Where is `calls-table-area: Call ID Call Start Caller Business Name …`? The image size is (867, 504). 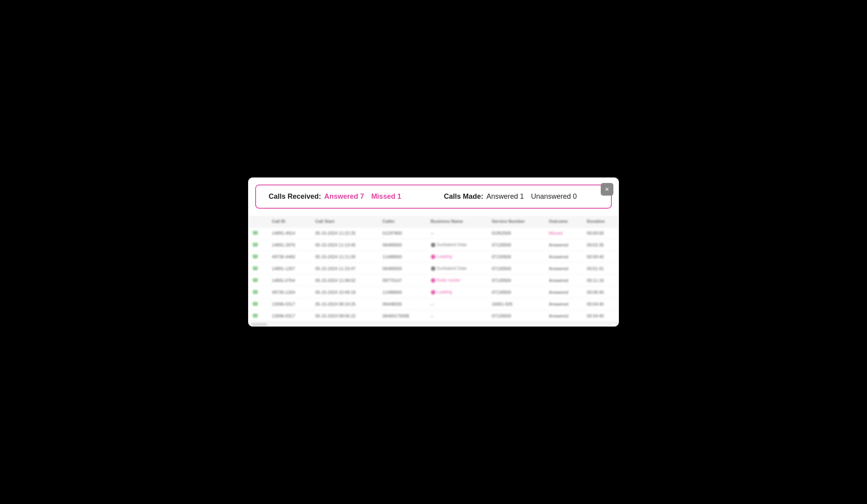 calls-table-area: Call ID Call Start Caller Business Name … is located at coordinates (434, 271).